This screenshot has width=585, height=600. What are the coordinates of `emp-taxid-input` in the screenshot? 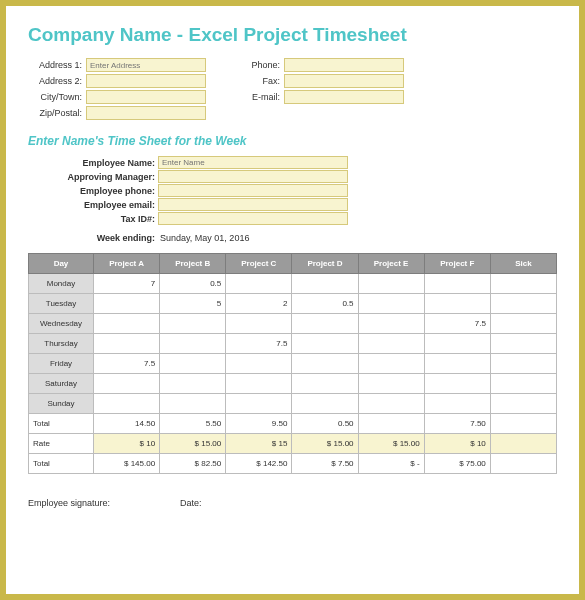 It's located at (253, 218).